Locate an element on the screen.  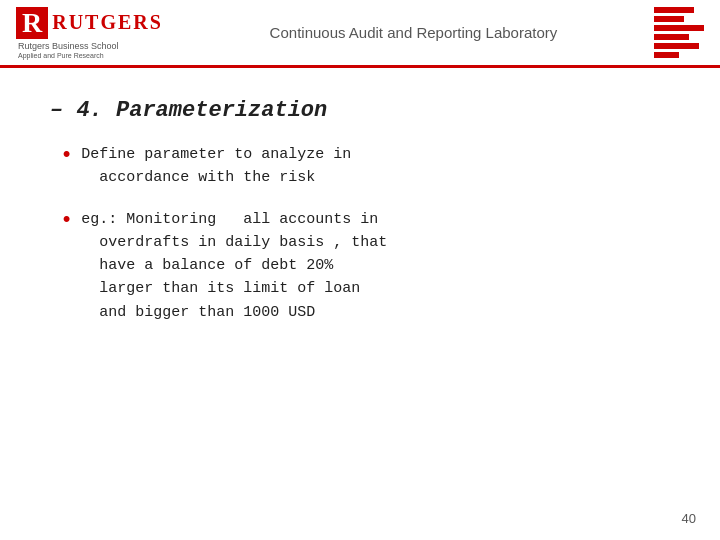
business-school-label: Rutgers Business School is located at coordinates (68, 46).